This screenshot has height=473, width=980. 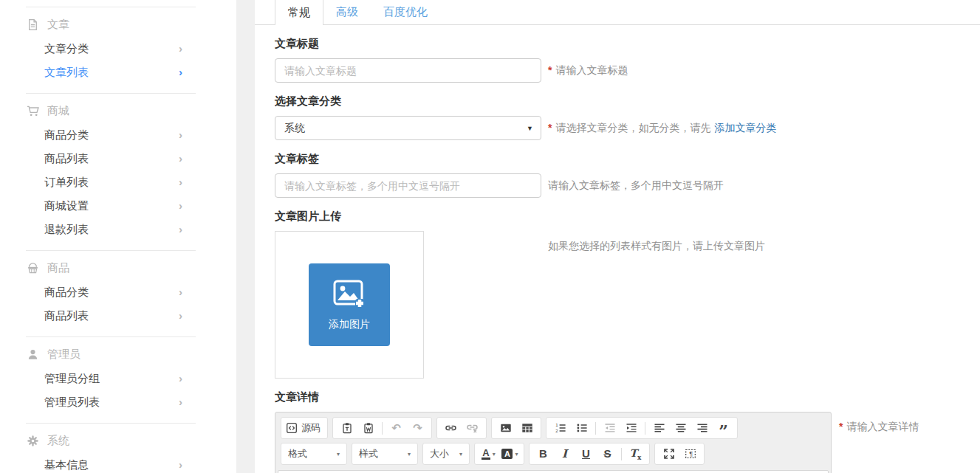 I want to click on underline-icon: U, so click(x=586, y=454).